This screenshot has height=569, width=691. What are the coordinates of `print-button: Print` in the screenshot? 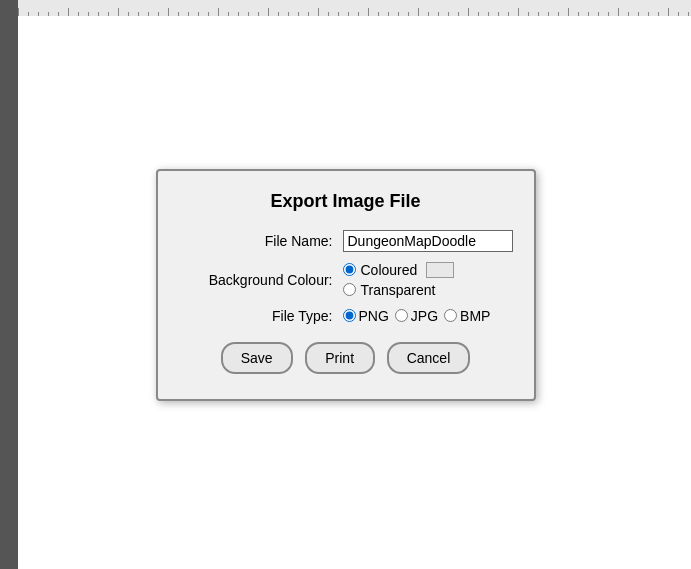 It's located at (340, 358).